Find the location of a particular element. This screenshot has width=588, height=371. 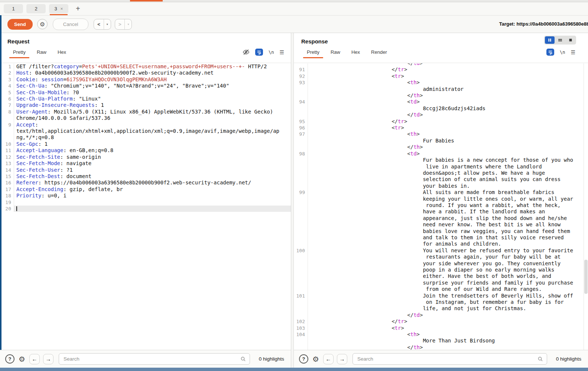

repeater-tab-3: 3× is located at coordinates (59, 9).